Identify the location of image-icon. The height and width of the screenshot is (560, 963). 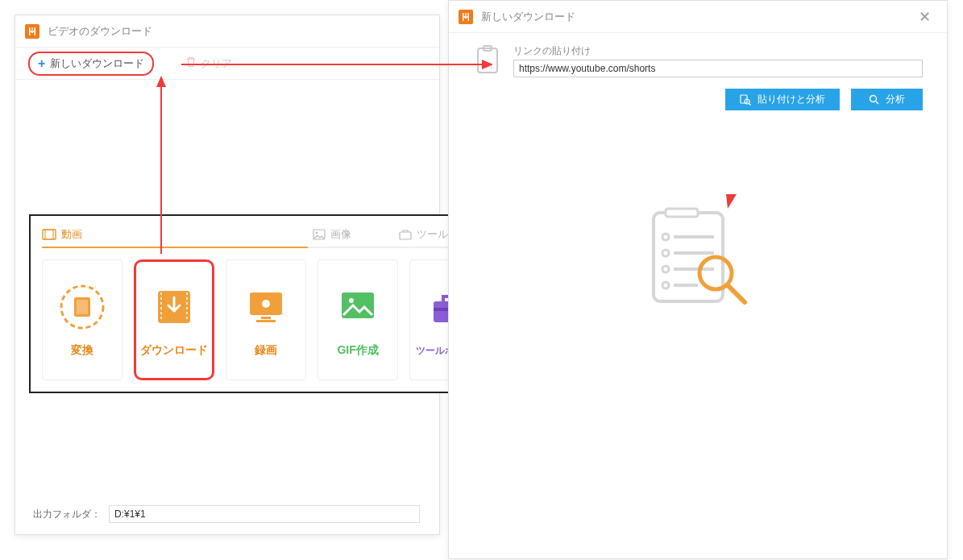
(319, 234).